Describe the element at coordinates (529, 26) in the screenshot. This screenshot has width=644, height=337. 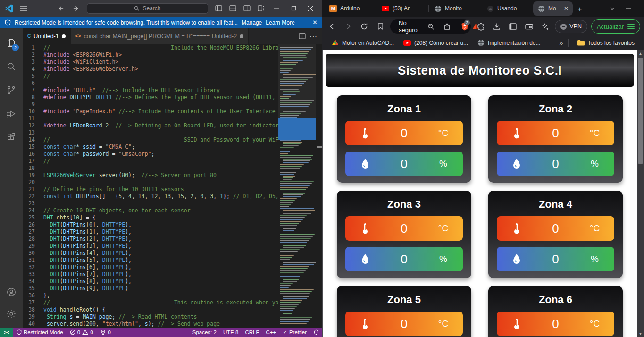
I see `wallet-icon` at that location.